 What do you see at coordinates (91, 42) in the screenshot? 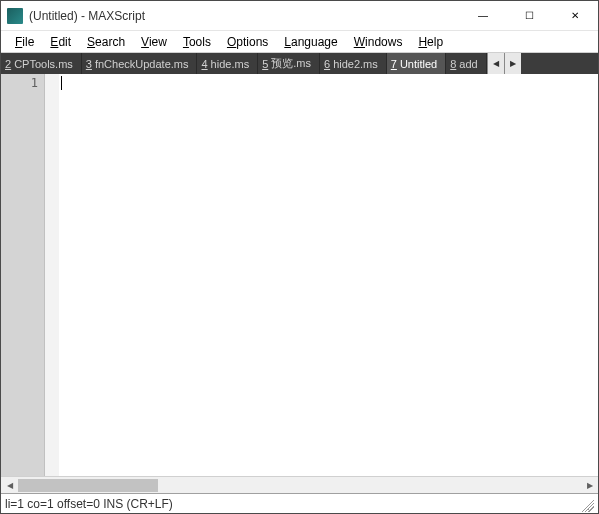
I see `menu-accel: S` at bounding box center [91, 42].